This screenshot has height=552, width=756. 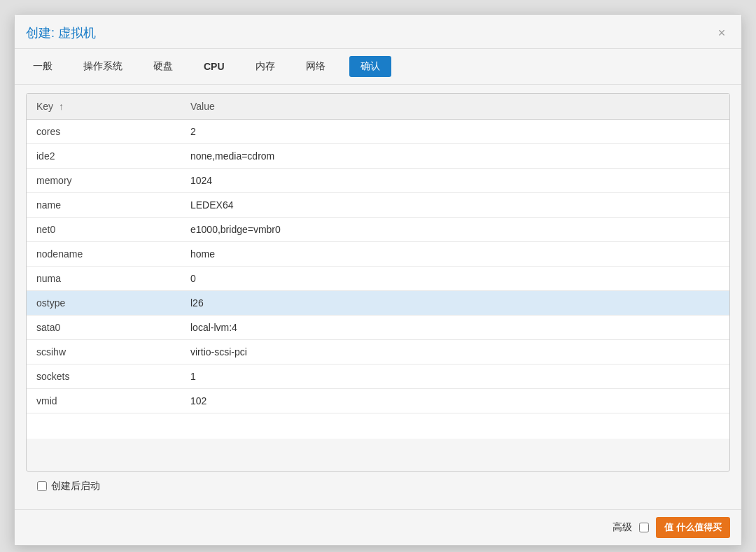 I want to click on value-cell: 2, so click(x=455, y=132).